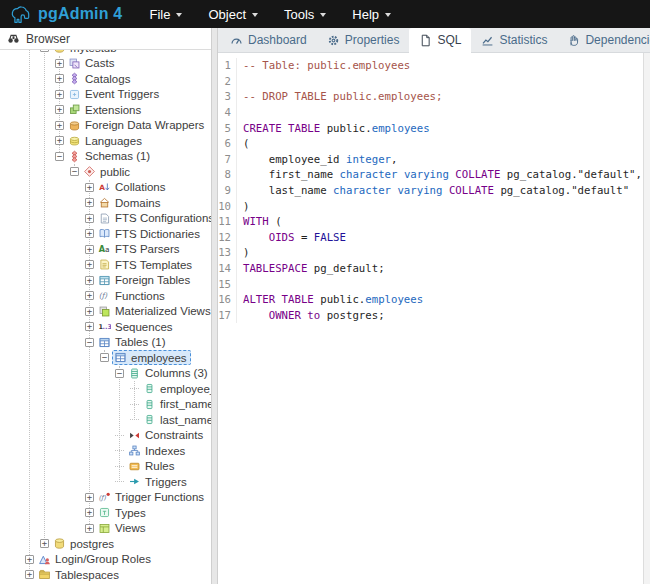  I want to click on tree-row-fts-templates: +FTS Templates, so click(106, 265).